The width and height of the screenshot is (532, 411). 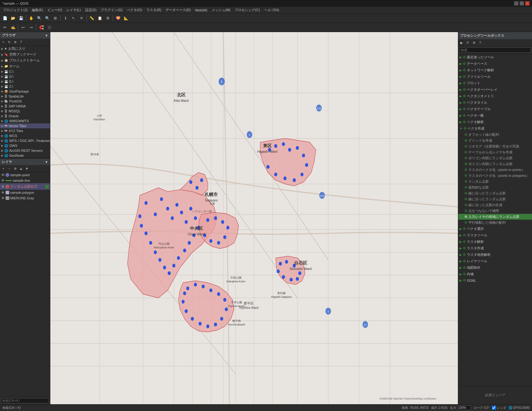 What do you see at coordinates (495, 109) in the screenshot?
I see `toolbox-group-header-8: ▶ ⚙ ベクタテーブル` at bounding box center [495, 109].